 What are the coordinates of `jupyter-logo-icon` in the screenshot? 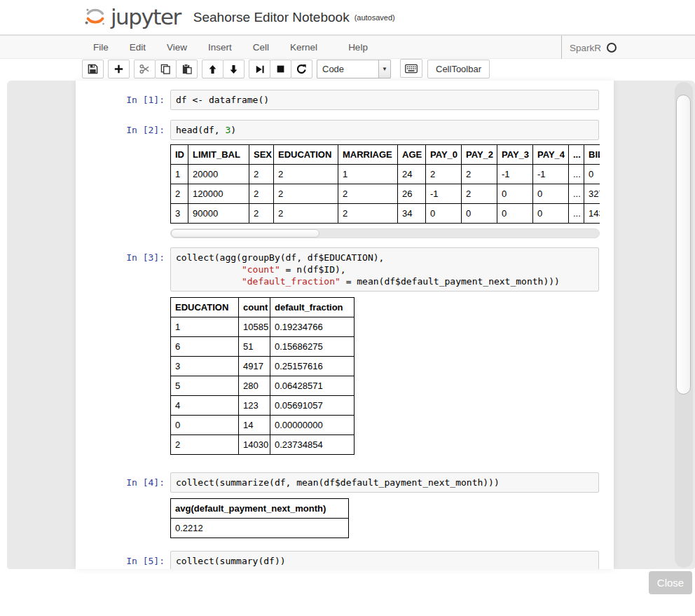 It's located at (95, 18).